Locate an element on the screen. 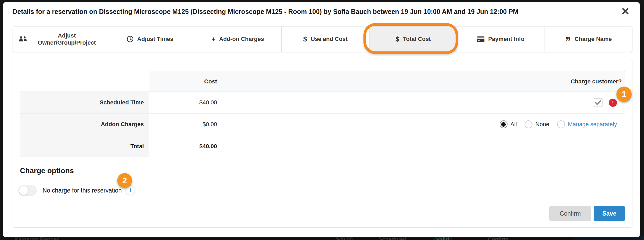 This screenshot has height=240, width=644. charge-options-heading: Charge options is located at coordinates (323, 171).